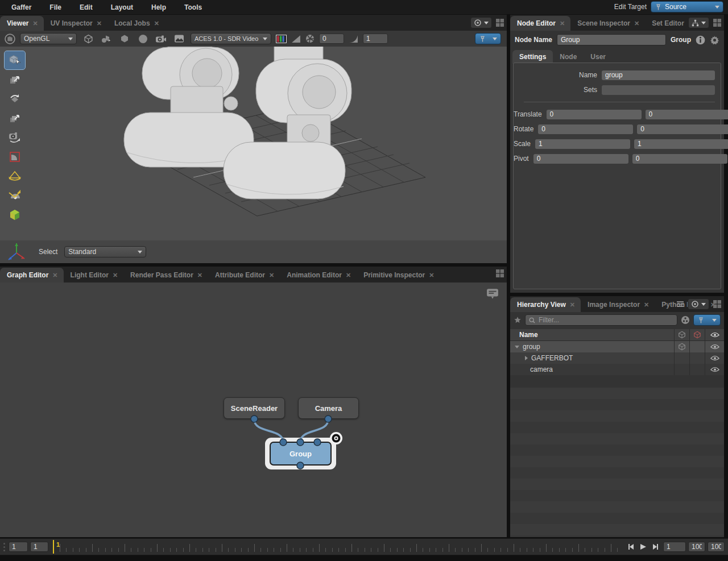 This screenshot has height=561, width=728. What do you see at coordinates (332, 39) in the screenshot?
I see `exposure-field` at bounding box center [332, 39].